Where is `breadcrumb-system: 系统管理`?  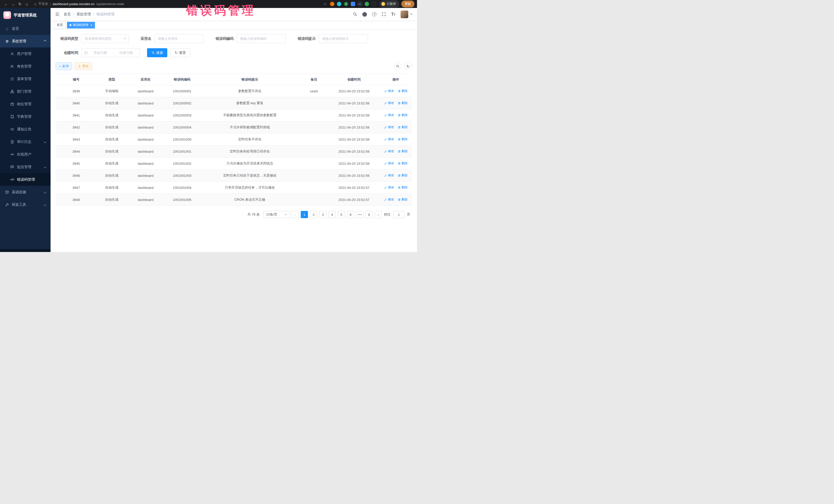 breadcrumb-system: 系统管理 is located at coordinates (84, 14).